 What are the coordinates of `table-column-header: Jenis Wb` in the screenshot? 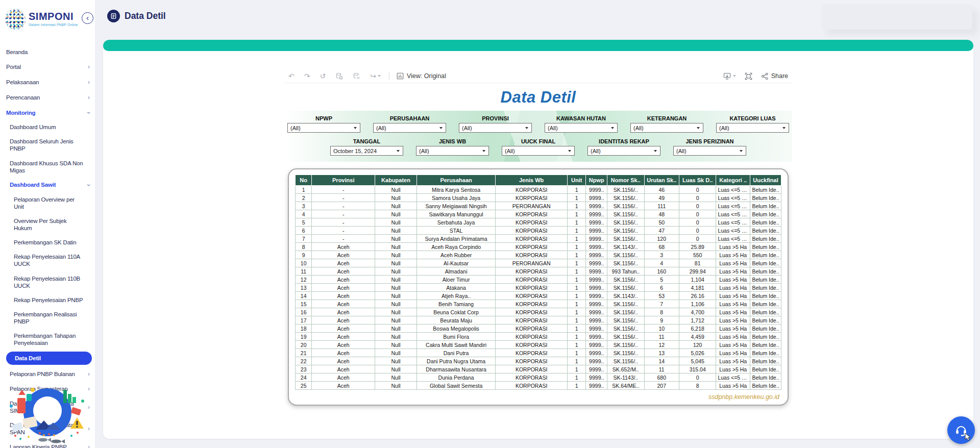 It's located at (532, 181).